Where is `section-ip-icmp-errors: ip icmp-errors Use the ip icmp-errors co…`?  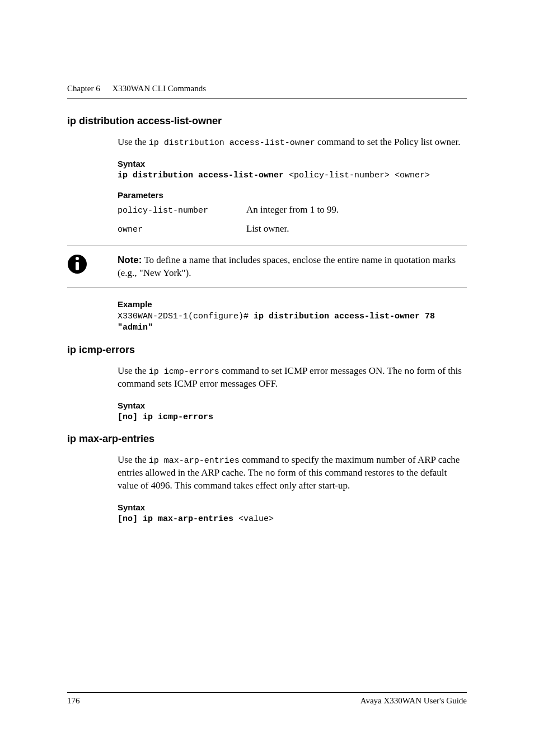 section-ip-icmp-errors: ip icmp-errors Use the ip icmp-errors co… is located at coordinates (267, 383).